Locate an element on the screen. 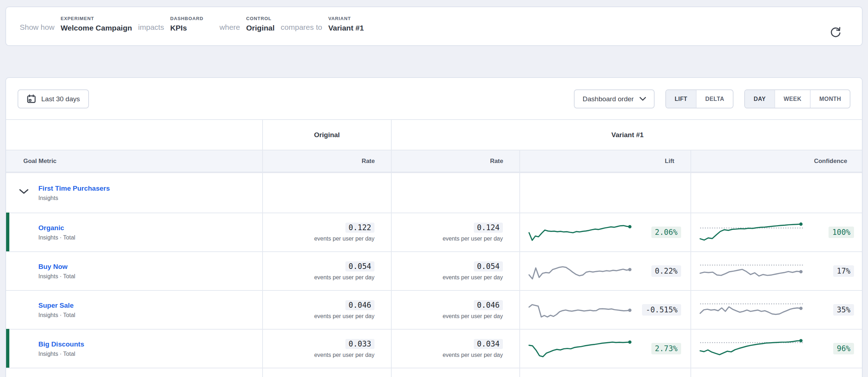 This screenshot has height=377, width=868. original-rate-value: 0.122 is located at coordinates (360, 228).